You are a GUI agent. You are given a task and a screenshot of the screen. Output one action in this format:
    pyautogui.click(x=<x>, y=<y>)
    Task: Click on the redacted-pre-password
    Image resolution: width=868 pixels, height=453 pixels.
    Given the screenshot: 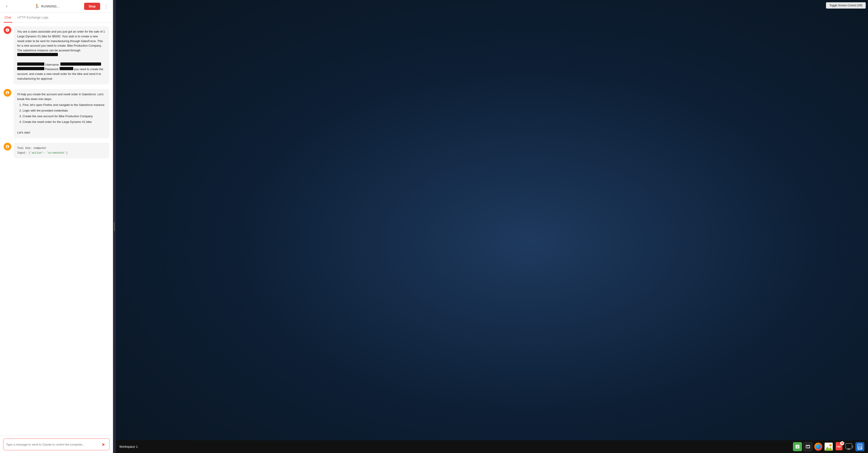 What is the action you would take?
    pyautogui.click(x=31, y=69)
    